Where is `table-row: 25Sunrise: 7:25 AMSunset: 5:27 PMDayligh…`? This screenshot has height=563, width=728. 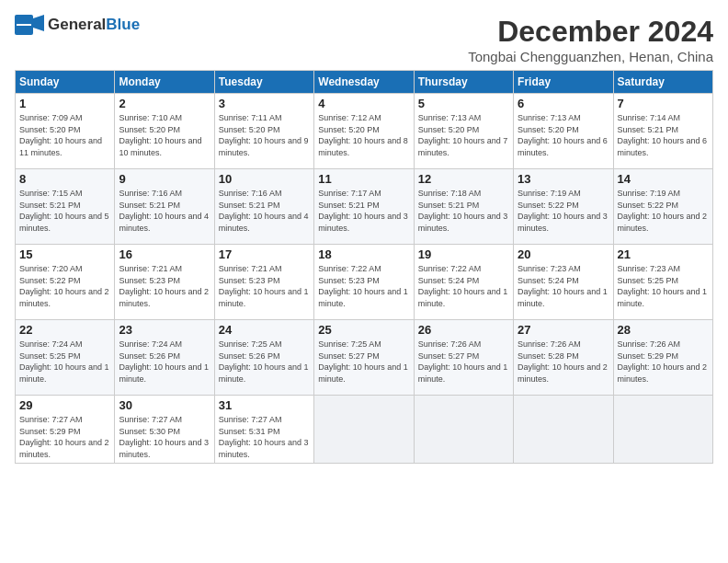
table-row: 25Sunrise: 7:25 AMSunset: 5:27 PMDayligh… is located at coordinates (364, 358).